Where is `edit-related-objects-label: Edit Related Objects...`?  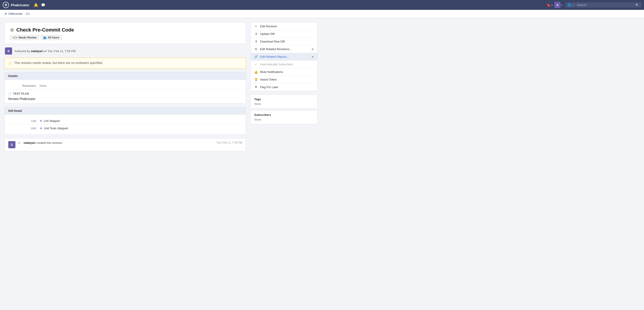 edit-related-objects-label: Edit Related Objects... is located at coordinates (274, 57).